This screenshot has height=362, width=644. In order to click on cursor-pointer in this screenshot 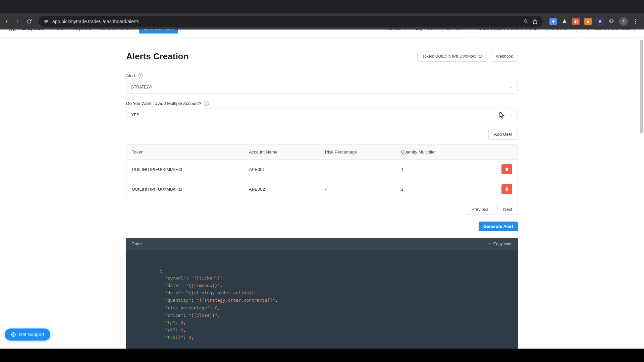, I will do `click(502, 115)`.